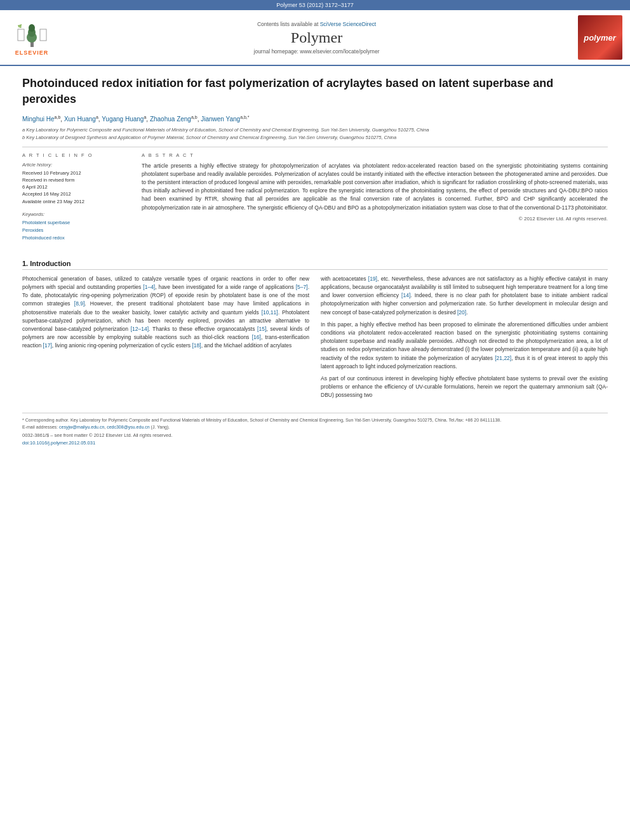  I want to click on received-date: Received 10 February 2012, so click(76, 173).